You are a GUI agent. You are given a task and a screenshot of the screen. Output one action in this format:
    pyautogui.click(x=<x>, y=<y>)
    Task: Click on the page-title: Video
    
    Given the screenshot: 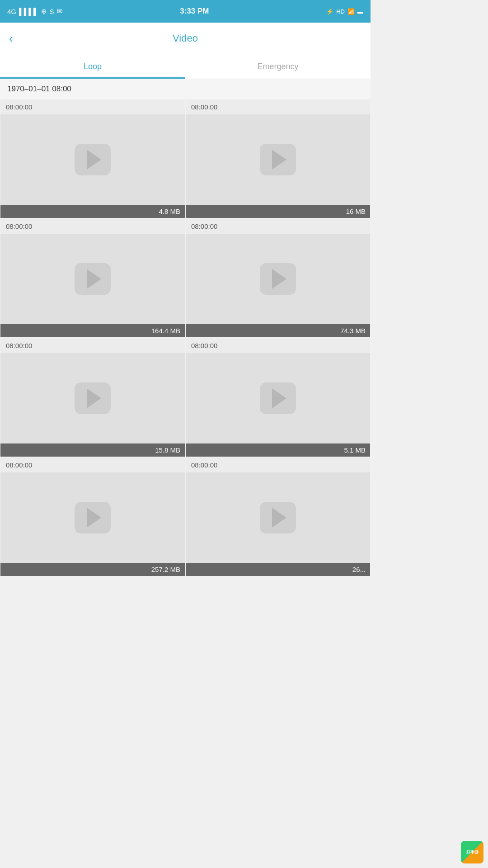 What is the action you would take?
    pyautogui.click(x=185, y=38)
    